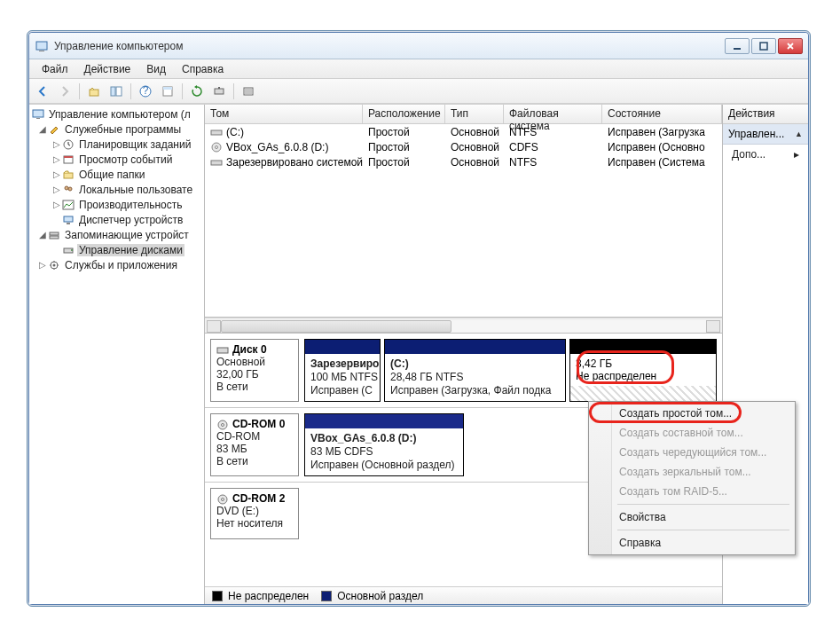 Image resolution: width=840 pixels, height=636 pixels. What do you see at coordinates (419, 46) in the screenshot?
I see `titlebar: Управление компьютером` at bounding box center [419, 46].